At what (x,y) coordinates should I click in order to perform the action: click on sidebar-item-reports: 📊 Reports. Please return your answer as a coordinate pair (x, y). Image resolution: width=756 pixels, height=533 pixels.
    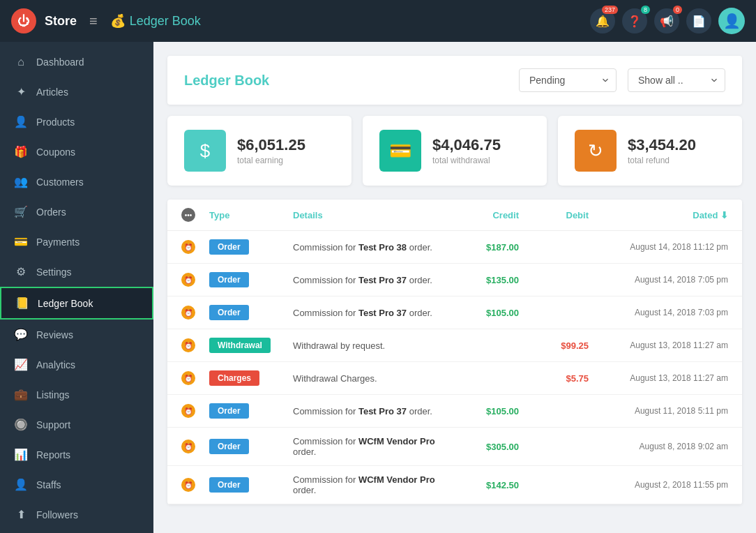
    Looking at the image, I should click on (77, 455).